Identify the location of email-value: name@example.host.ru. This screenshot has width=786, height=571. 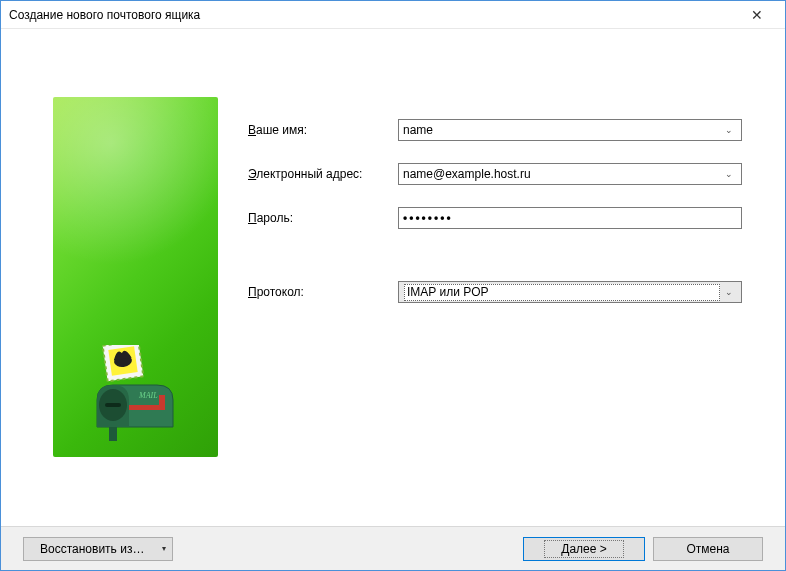
(562, 174).